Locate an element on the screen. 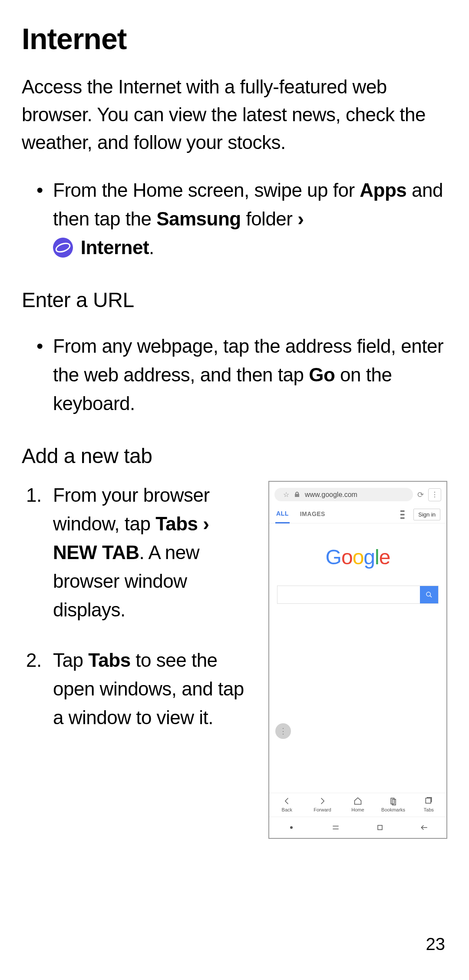  nav-recents is located at coordinates (336, 828).